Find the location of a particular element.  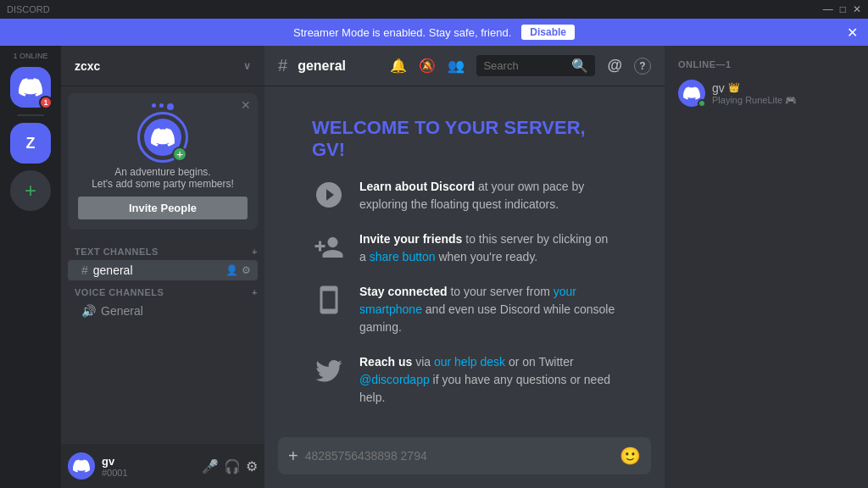

voice-channel-general: 🔊 General is located at coordinates (163, 311).